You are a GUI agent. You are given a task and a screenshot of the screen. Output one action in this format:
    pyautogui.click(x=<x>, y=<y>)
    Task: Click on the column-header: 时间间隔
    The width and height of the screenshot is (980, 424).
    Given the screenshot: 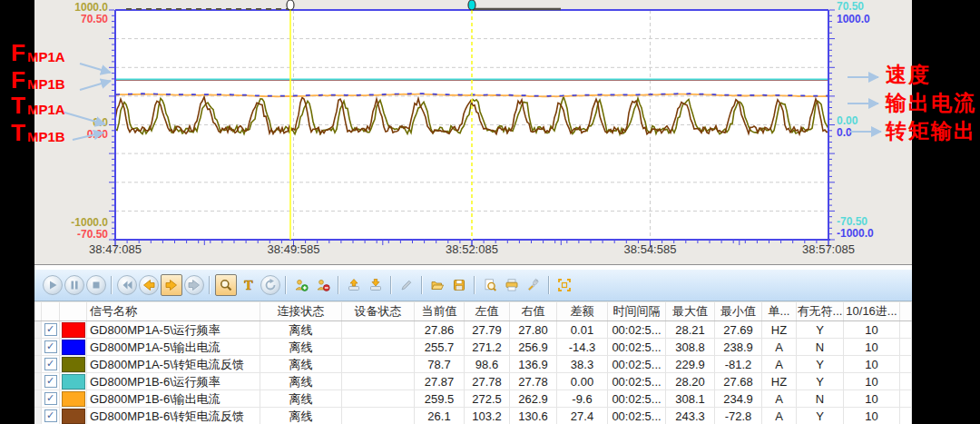 What is the action you would take?
    pyautogui.click(x=637, y=311)
    